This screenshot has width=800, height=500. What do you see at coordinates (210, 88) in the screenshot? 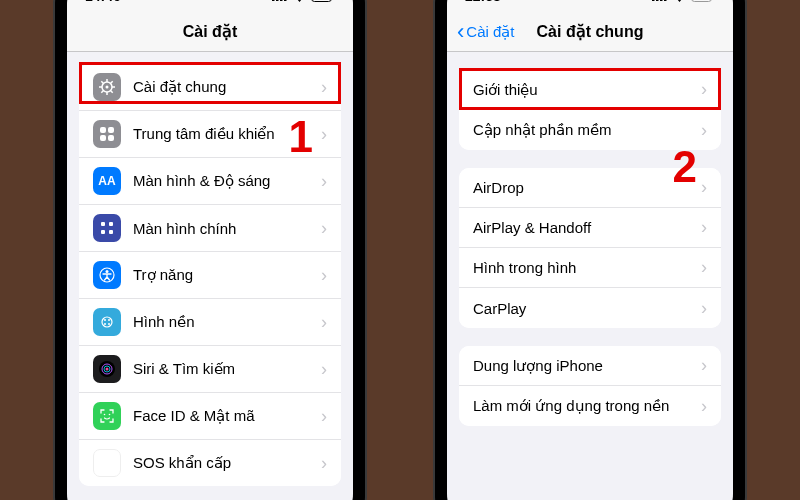
I see `row-general: Cài đặt chung ›` at bounding box center [210, 88].